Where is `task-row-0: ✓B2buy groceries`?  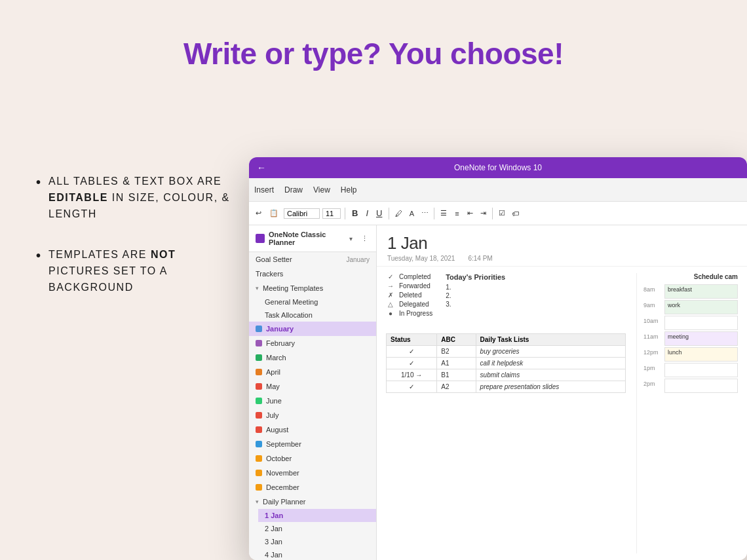 task-row-0: ✓B2buy groceries is located at coordinates (506, 352).